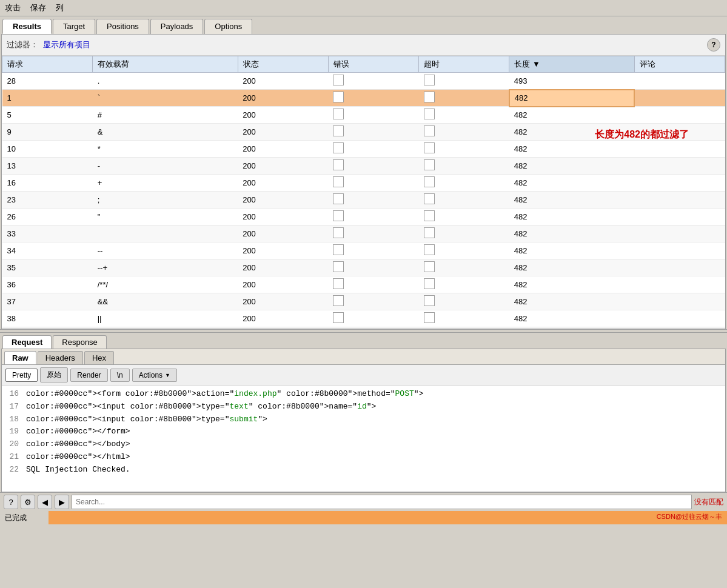 The height and width of the screenshot is (588, 727). What do you see at coordinates (27, 342) in the screenshot?
I see `sub-tab-request: Request` at bounding box center [27, 342].